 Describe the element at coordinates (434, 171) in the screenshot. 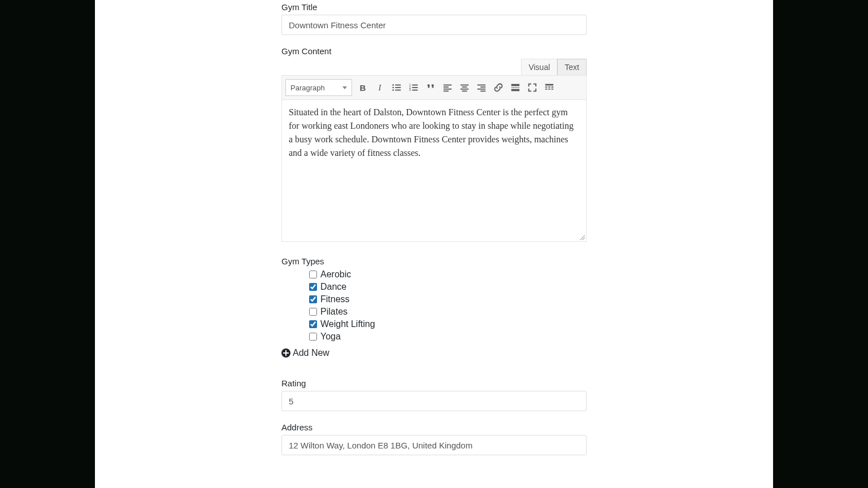

I see `editor-content: Situated in the heart of Dalston, Downto…` at that location.